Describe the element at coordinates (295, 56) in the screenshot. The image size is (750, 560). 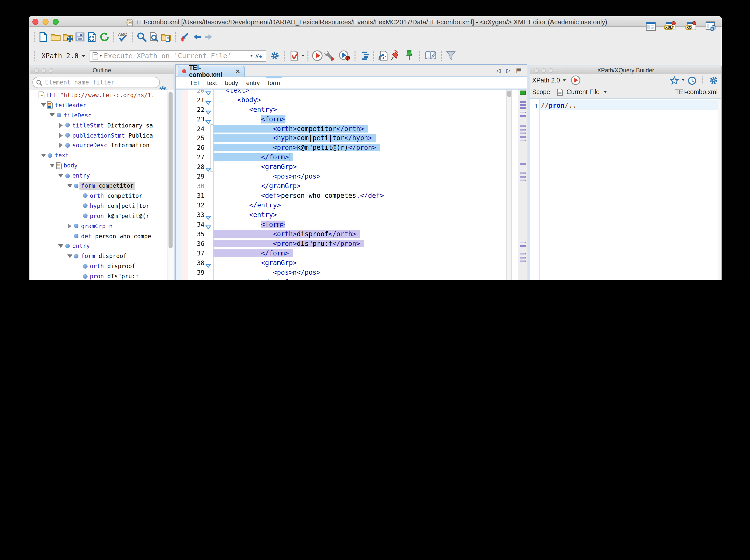
I see `validate-document-icon` at that location.